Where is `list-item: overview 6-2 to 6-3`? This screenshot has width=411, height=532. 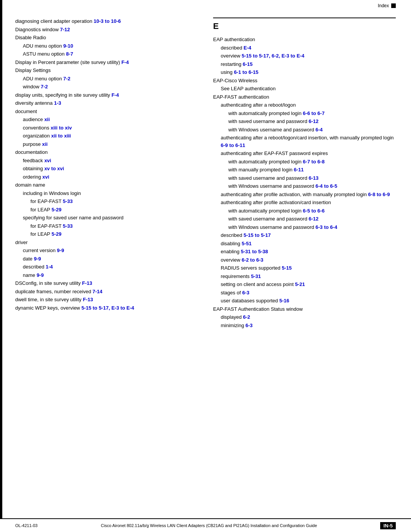 list-item: overview 6-2 to 6-3 is located at coordinates (304, 260).